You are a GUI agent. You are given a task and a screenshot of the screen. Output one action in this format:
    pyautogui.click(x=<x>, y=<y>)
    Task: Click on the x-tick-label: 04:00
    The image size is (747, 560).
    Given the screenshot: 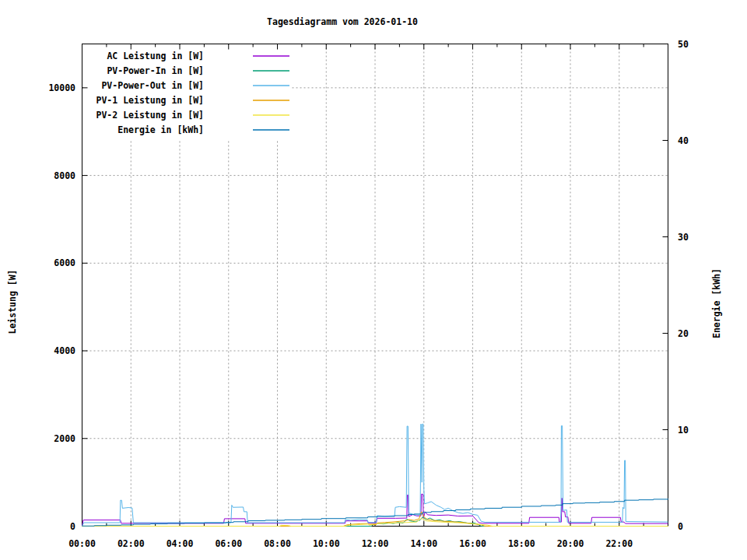 What is the action you would take?
    pyautogui.click(x=181, y=544)
    